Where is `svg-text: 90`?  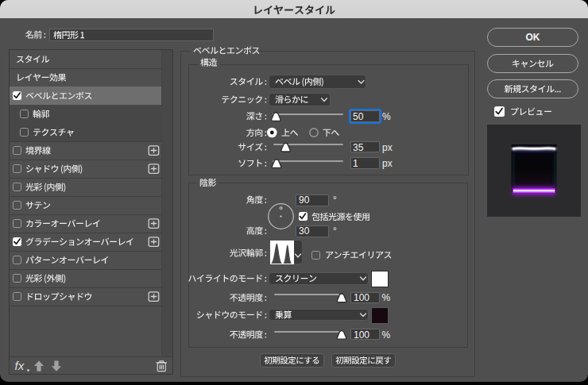 svg-text: 90 is located at coordinates (304, 200).